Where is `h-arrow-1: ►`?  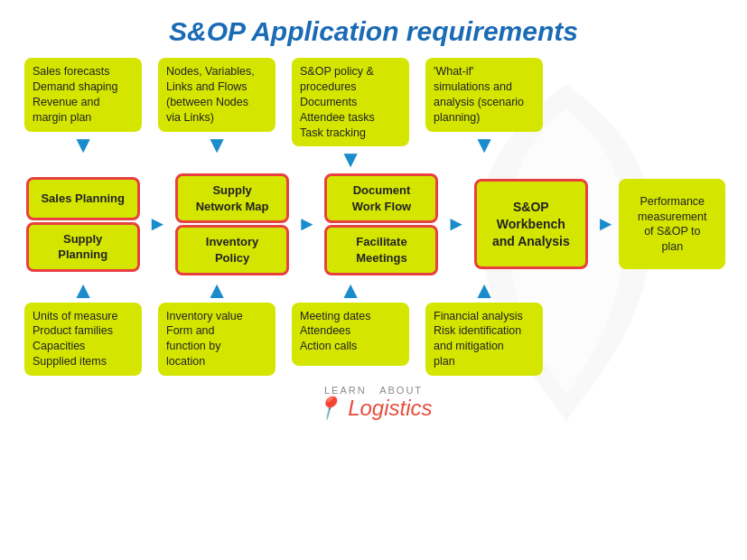 h-arrow-1: ► is located at coordinates (157, 224).